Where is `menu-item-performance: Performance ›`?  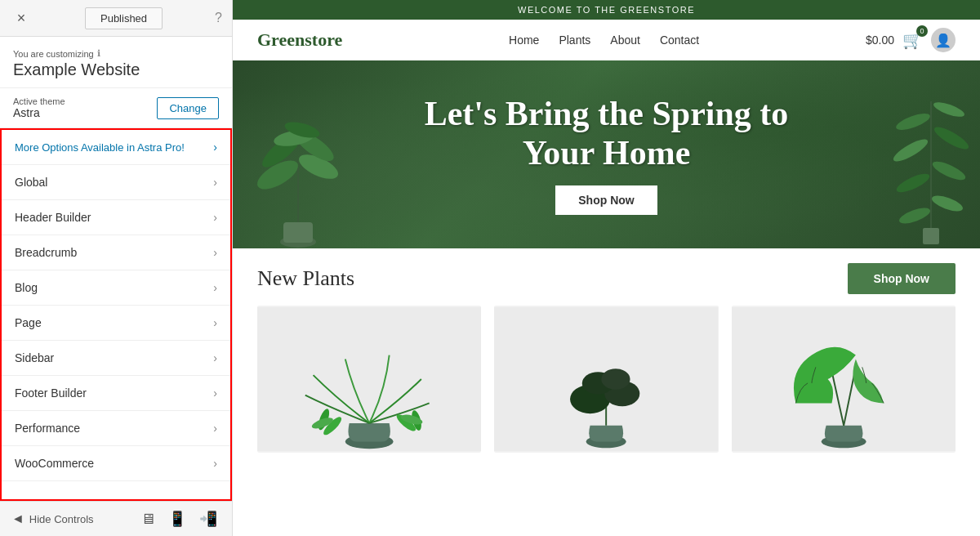
menu-item-performance: Performance › is located at coordinates (116, 428).